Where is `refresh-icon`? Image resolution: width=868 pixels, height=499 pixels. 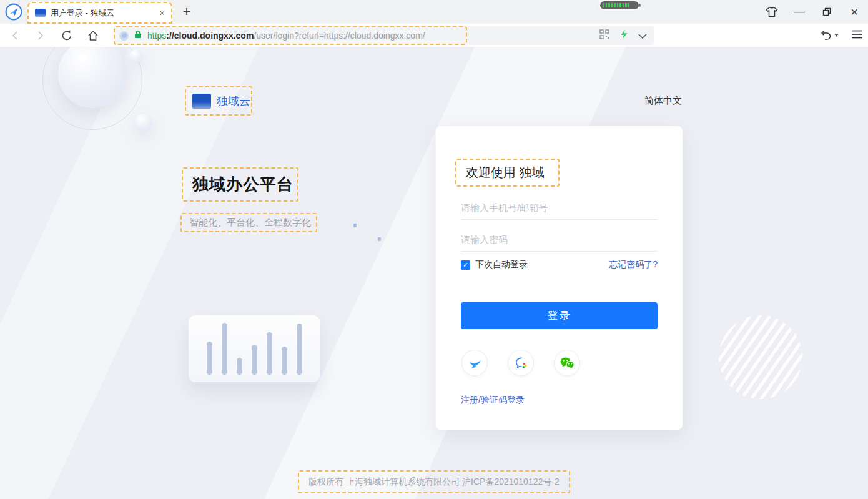 refresh-icon is located at coordinates (67, 36).